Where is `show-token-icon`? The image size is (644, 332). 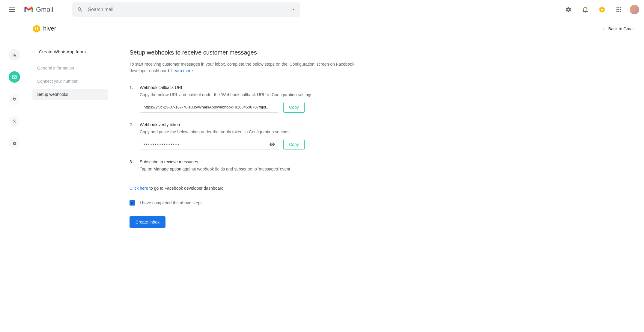 show-token-icon is located at coordinates (272, 144).